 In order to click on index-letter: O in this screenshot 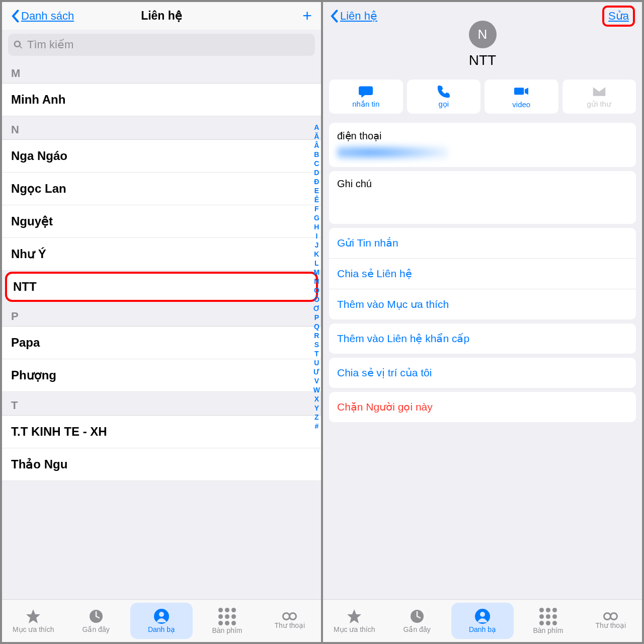, I will do `click(317, 290)`.